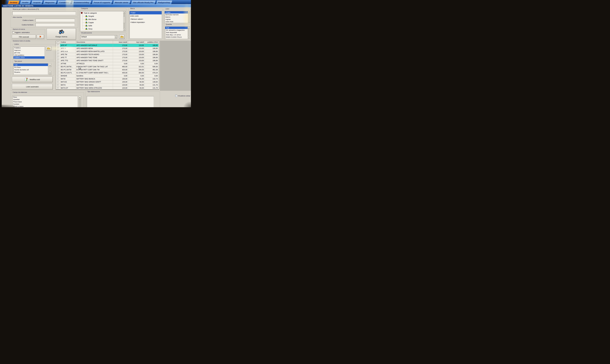 This screenshot has height=364, width=610. I want to click on table-row-ape-tm: APE.TMAPE HANGER TESTA MORO170,00119,001…, so click(108, 54).